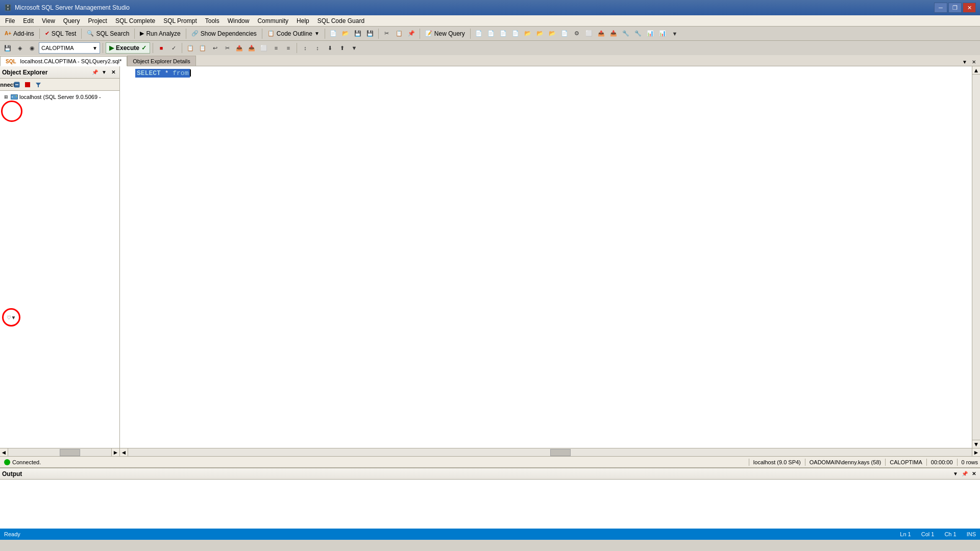 This screenshot has width=980, height=551. Describe the element at coordinates (955, 474) in the screenshot. I see `output-dropdown-btn: ▼` at that location.